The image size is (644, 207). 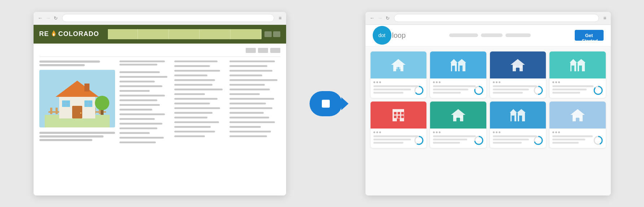 I want to click on recolorado-nav, so click(x=185, y=34).